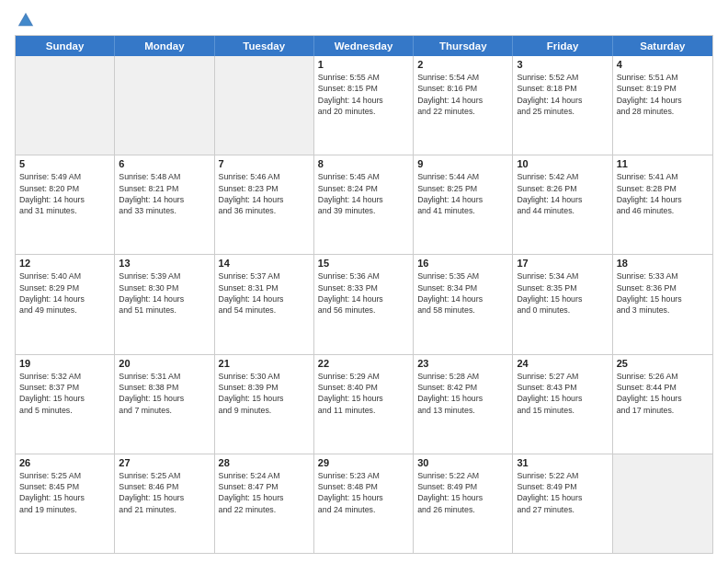 This screenshot has height=563, width=728. Describe the element at coordinates (563, 394) in the screenshot. I see `day-info: Sunrise: 5:27 AM Sunset: 8:43 PM Dayligh…` at that location.